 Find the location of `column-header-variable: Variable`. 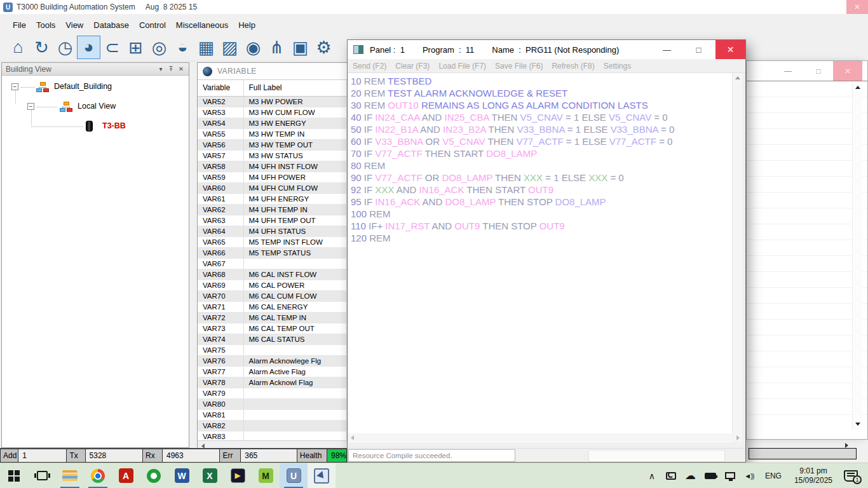

column-header-variable: Variable is located at coordinates (220, 88).